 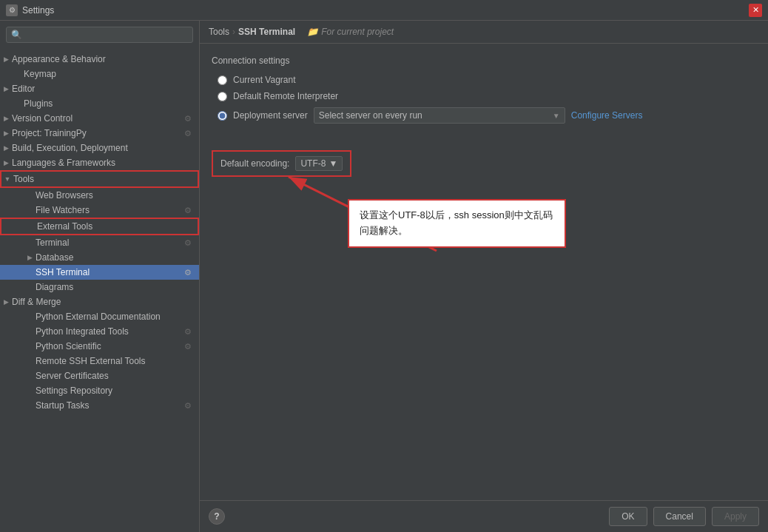 What do you see at coordinates (627, 516) in the screenshot?
I see `ok-button: OK` at bounding box center [627, 516].